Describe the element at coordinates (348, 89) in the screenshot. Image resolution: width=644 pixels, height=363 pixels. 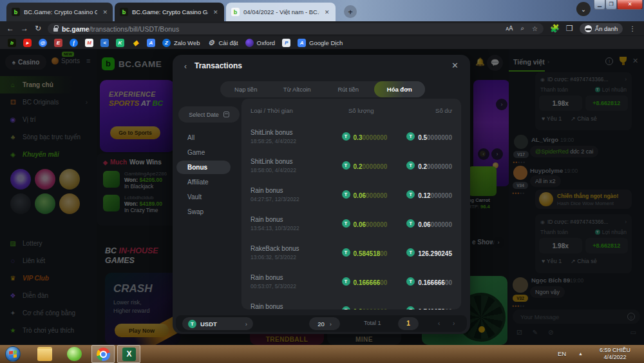
I see `transaction-tab: Rút tiền` at that location.